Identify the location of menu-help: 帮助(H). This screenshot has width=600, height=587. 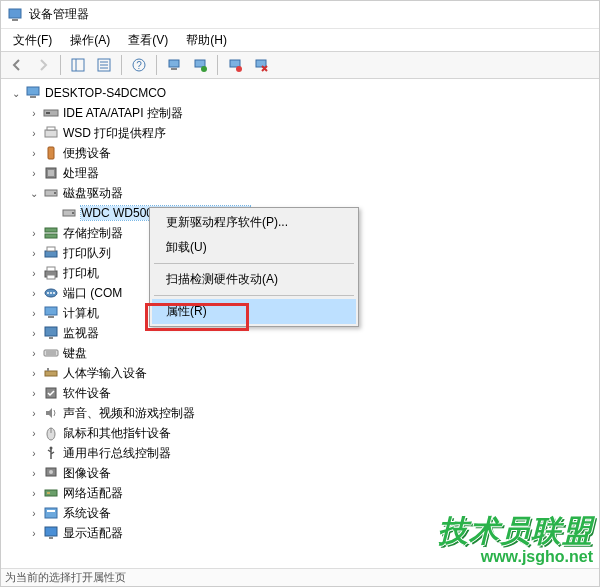
(206, 40).